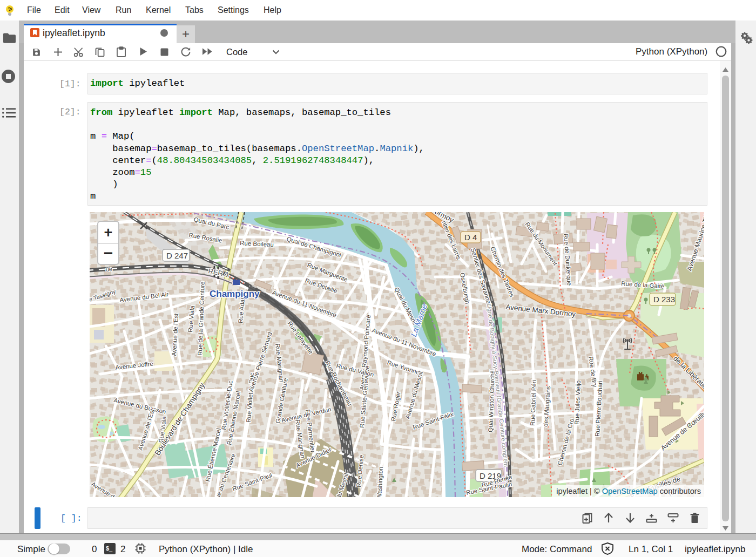 Image resolution: width=756 pixels, height=557 pixels. I want to click on svg-text: D 233, so click(664, 299).